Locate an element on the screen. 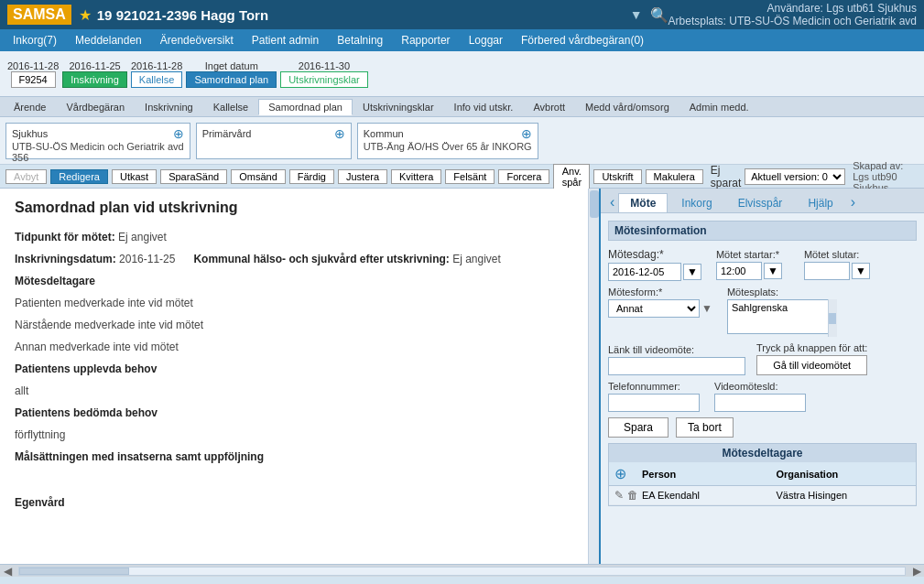 This screenshot has height=584, width=924. deltagare-add-btn: ⊕ is located at coordinates (628, 474).